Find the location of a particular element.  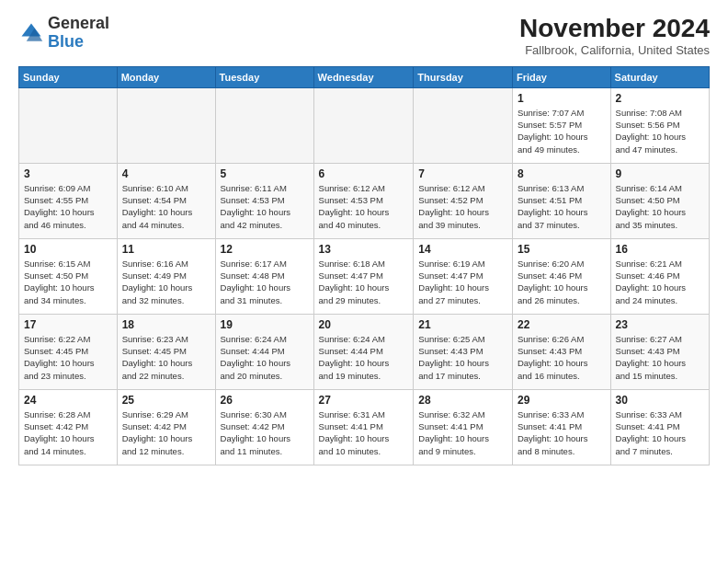

day-info: Sunrise: 6:09 AMSunset: 4:55 PMDaylight:… is located at coordinates (68, 206).